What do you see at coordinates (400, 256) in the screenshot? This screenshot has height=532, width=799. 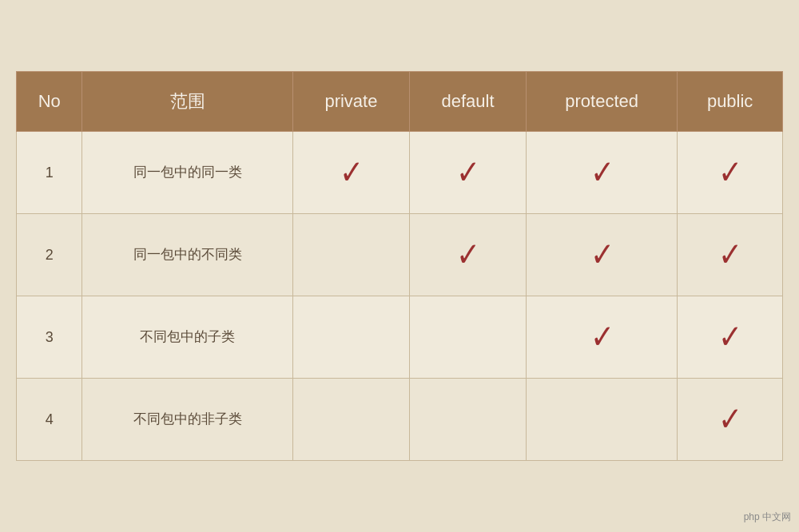 I see `table-row: 2同一包中的不同类` at bounding box center [400, 256].